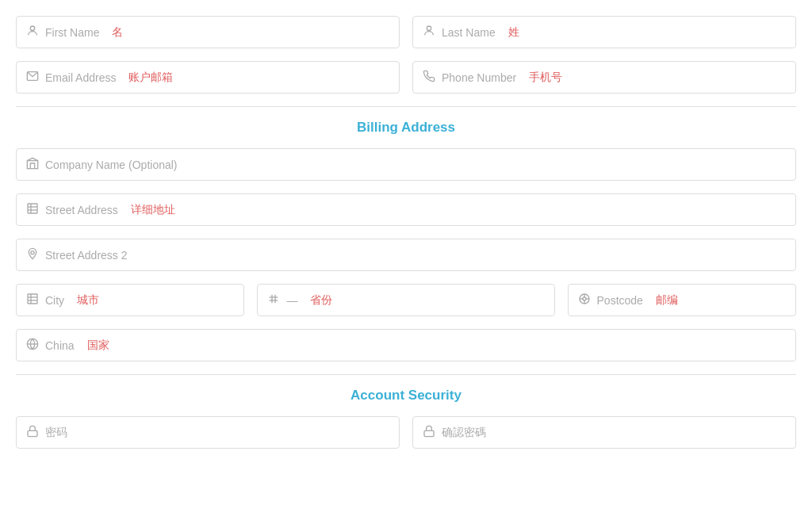  What do you see at coordinates (33, 433) in the screenshot?
I see `lock-icon` at bounding box center [33, 433].